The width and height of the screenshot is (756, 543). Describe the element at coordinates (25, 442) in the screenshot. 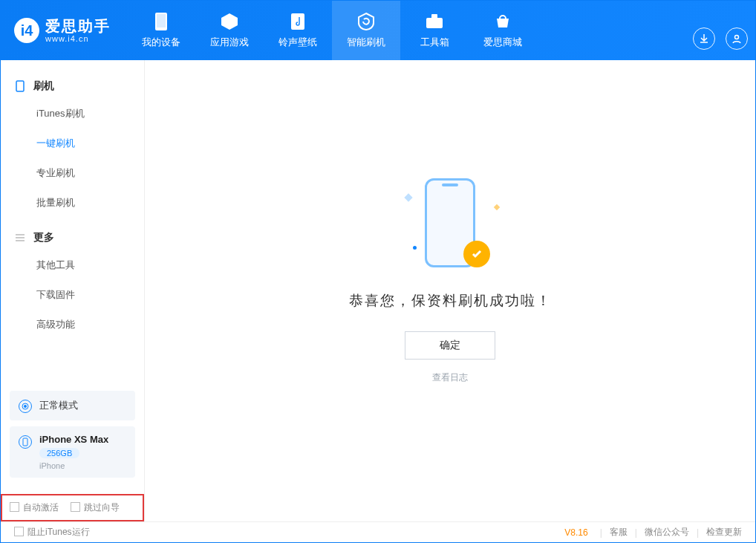

I see `device-small-icon` at that location.